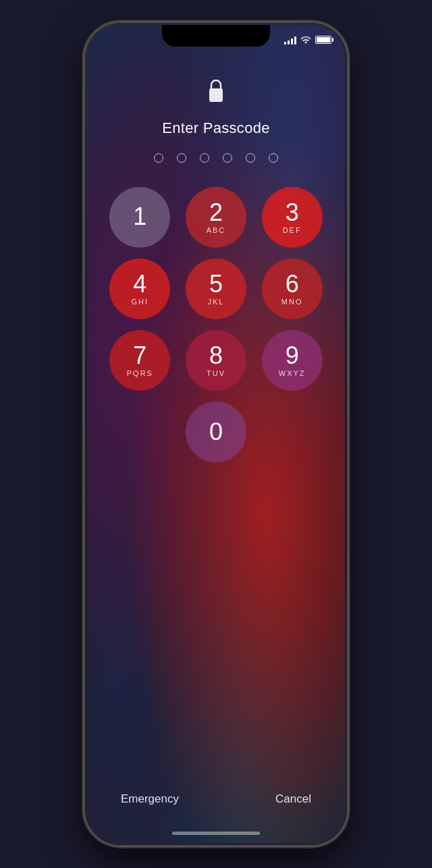 The height and width of the screenshot is (868, 432). Describe the element at coordinates (292, 302) in the screenshot. I see `key-6-letters: MNO` at that location.